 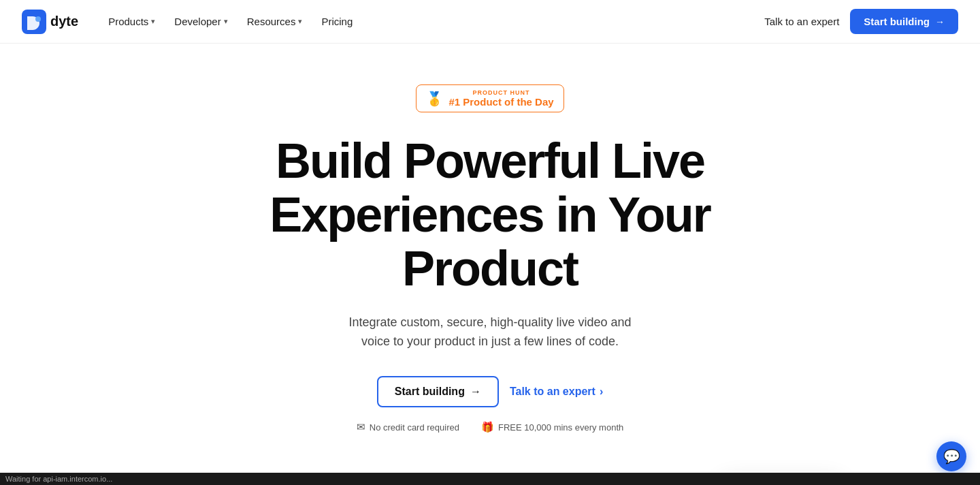 I want to click on nav-start-building-button: Start building →, so click(x=904, y=22).